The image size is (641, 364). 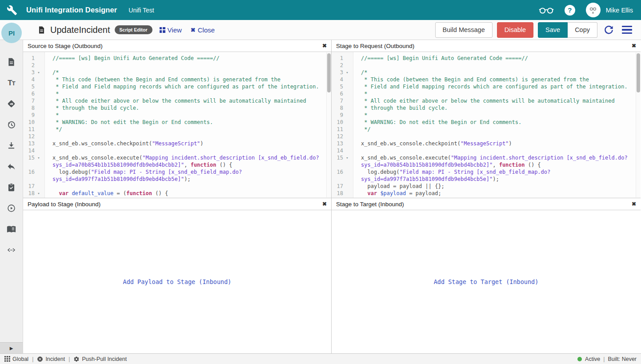 What do you see at coordinates (141, 10) in the screenshot?
I see `app-subtitle: Unifi Test` at bounding box center [141, 10].